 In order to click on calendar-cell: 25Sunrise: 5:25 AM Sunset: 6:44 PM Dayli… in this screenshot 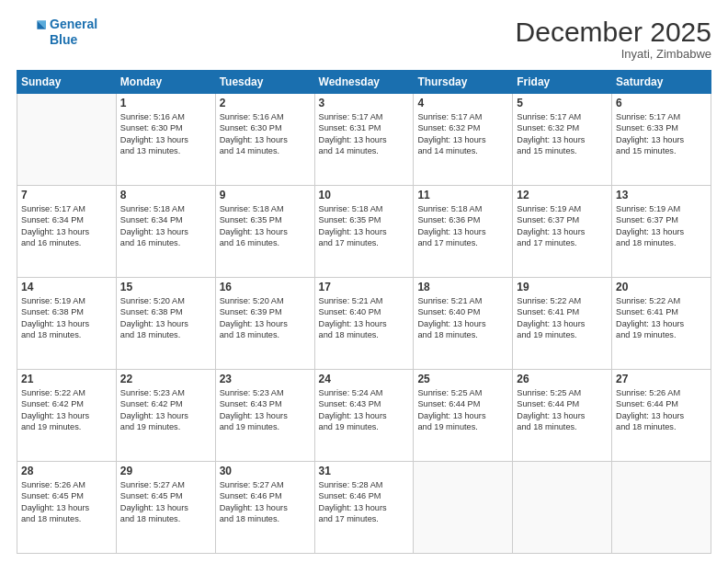, I will do `click(463, 416)`.